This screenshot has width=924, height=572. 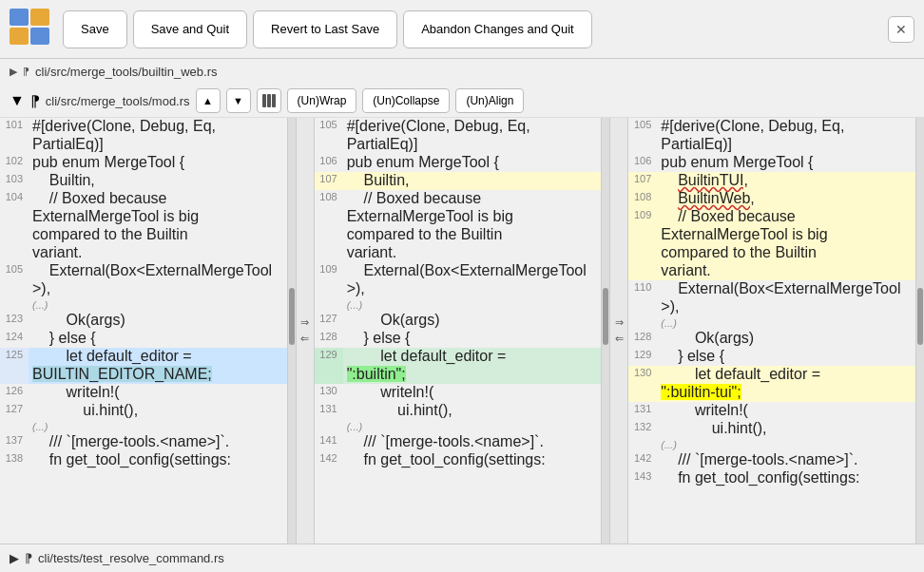 What do you see at coordinates (458, 443) in the screenshot?
I see `table-row: 141 /// `[merge-tools.<name>]`.` at bounding box center [458, 443].